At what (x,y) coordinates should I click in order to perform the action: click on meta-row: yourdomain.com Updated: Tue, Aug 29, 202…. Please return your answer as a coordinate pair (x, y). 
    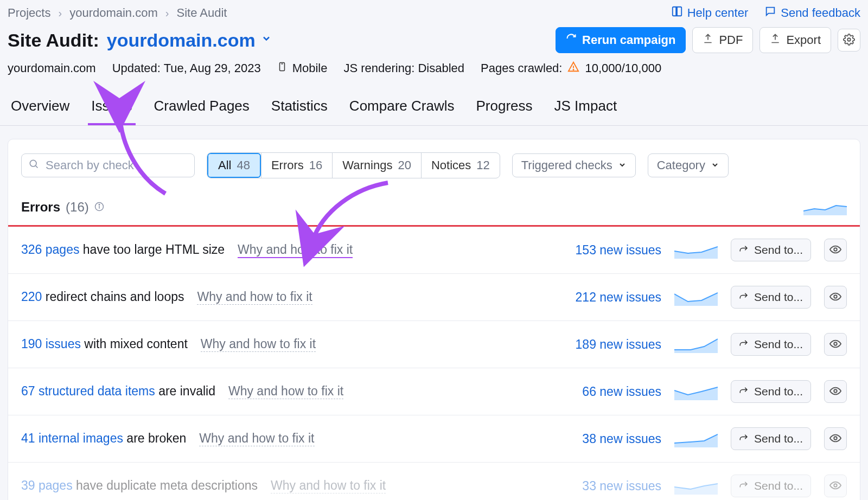
    Looking at the image, I should click on (434, 73).